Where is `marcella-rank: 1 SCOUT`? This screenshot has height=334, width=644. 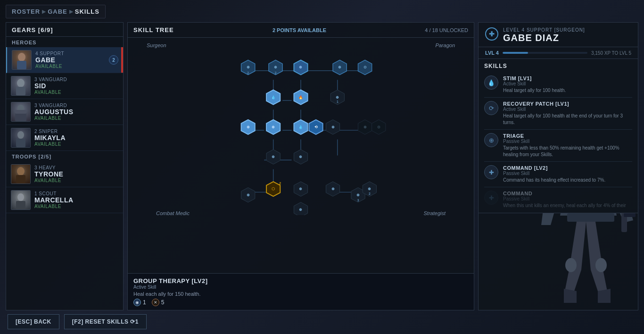 marcella-rank: 1 SCOUT is located at coordinates (76, 193).